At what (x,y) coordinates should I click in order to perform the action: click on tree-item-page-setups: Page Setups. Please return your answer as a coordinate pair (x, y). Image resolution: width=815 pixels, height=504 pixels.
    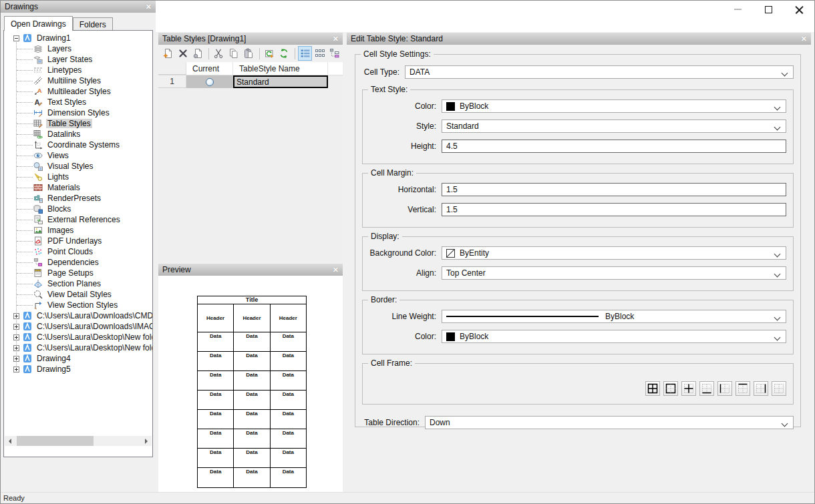
    Looking at the image, I should click on (78, 273).